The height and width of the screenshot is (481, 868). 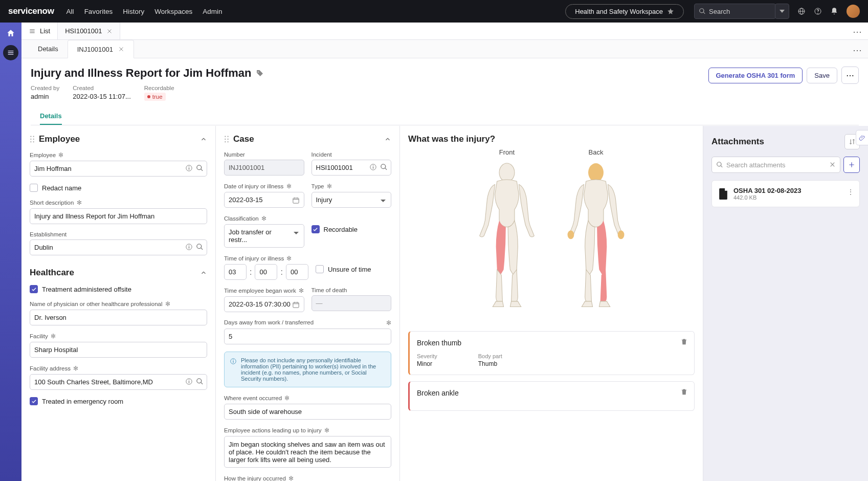 I want to click on facility-addr-input: 100 South Charles Street, Baltimore,MD, so click(x=119, y=382).